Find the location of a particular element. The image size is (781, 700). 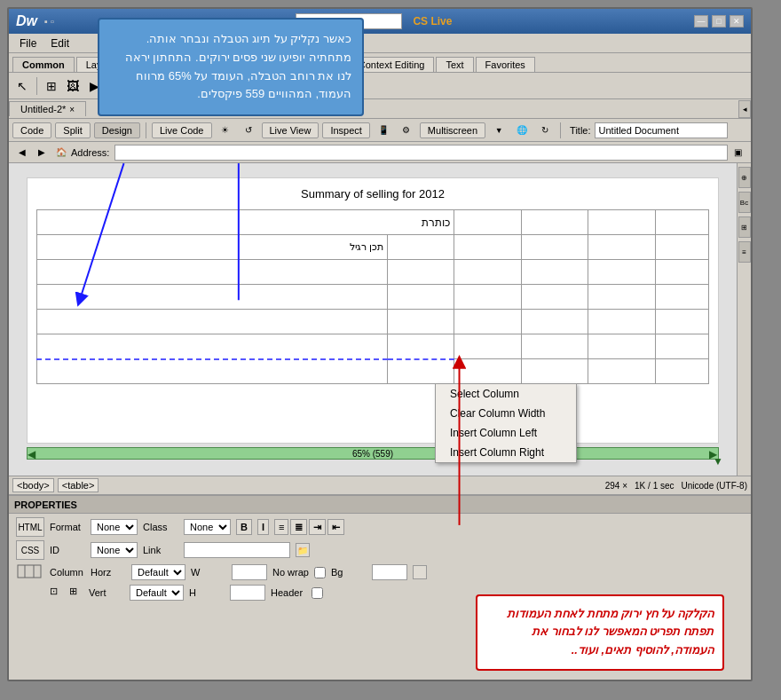

tab-favorites: Favorites is located at coordinates (506, 64).